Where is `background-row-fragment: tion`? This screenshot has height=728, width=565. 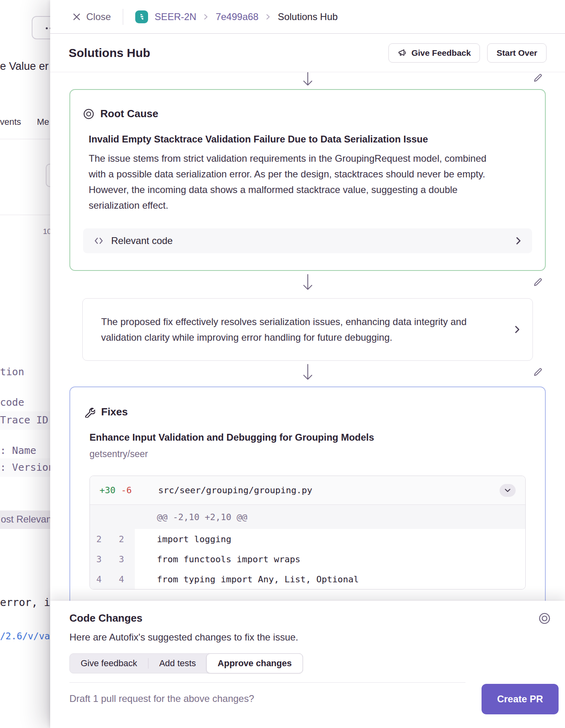
background-row-fragment: tion is located at coordinates (12, 372).